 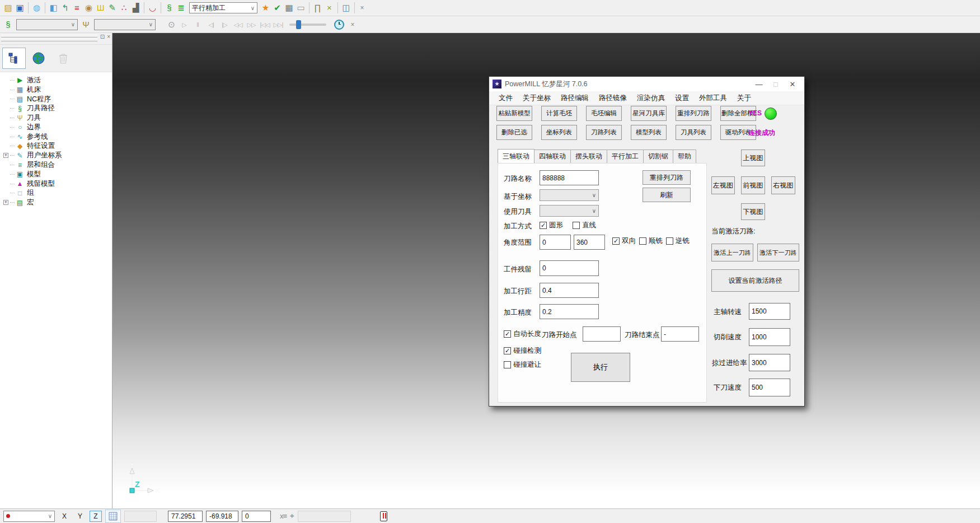 What do you see at coordinates (506, 99) in the screenshot?
I see `menu-file: 文件` at bounding box center [506, 99].